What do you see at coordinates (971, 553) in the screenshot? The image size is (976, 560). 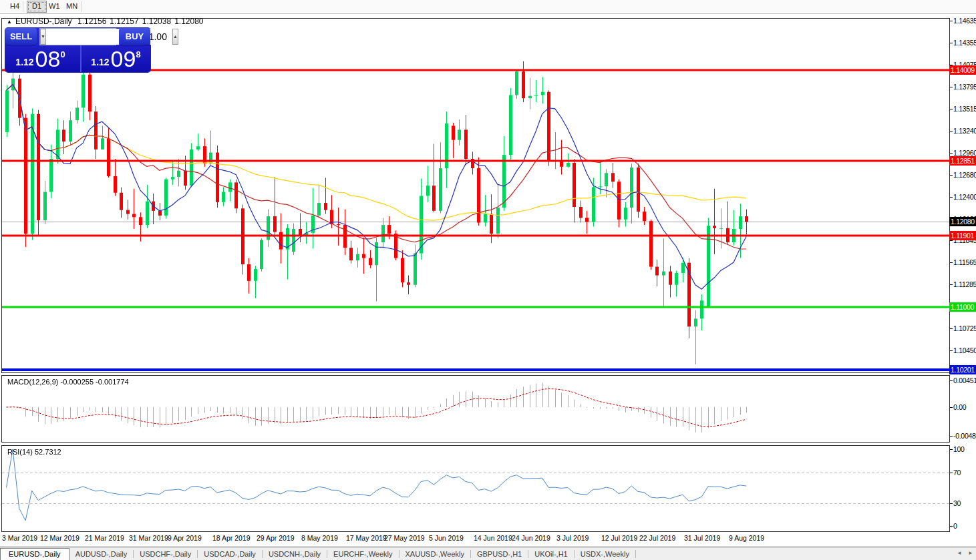 I see `tab-scroll-right-icon: ►` at bounding box center [971, 553].